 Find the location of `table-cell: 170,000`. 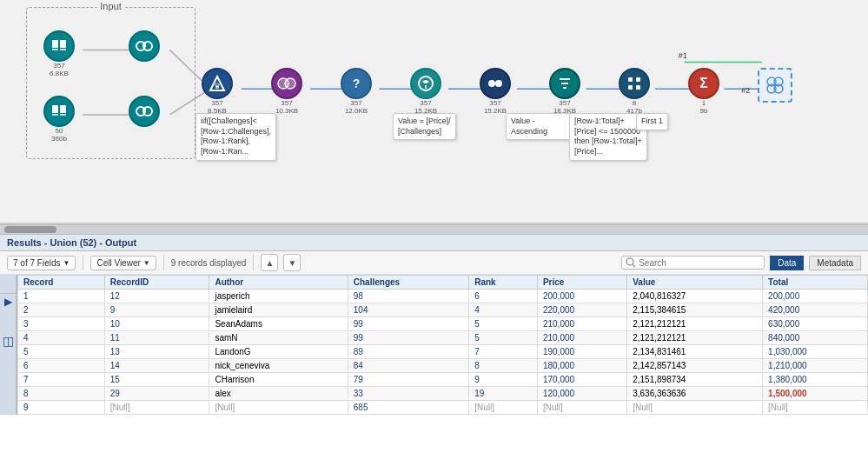

table-cell: 170,000 is located at coordinates (582, 380).